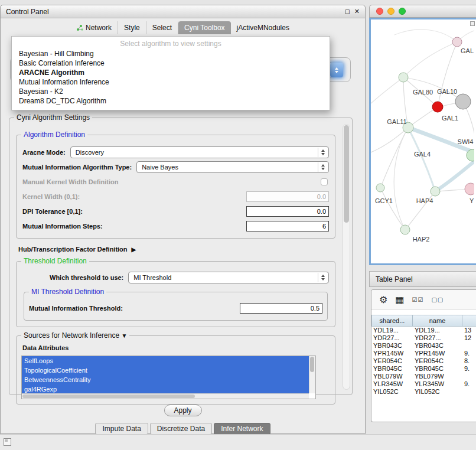 Image resolution: width=476 pixels, height=450 pixels. What do you see at coordinates (380, 11) in the screenshot?
I see `close-traffic-light-icon` at bounding box center [380, 11].